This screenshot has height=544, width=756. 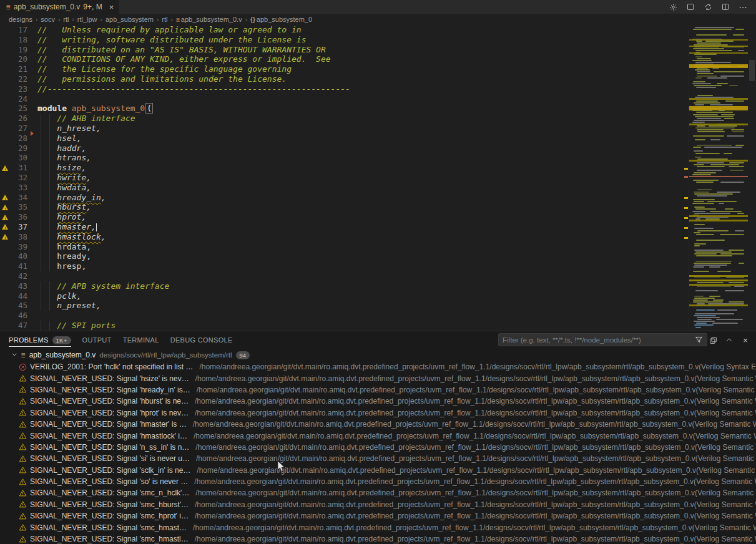 What do you see at coordinates (21, 19) in the screenshot?
I see `breadcrumb-item: designs` at bounding box center [21, 19].